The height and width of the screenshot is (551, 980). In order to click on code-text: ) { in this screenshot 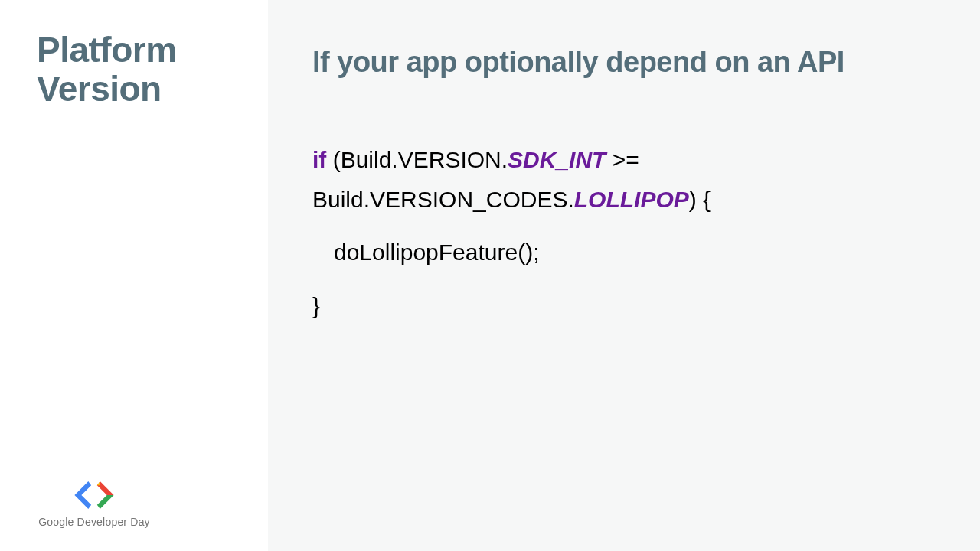, I will do `click(700, 199)`.